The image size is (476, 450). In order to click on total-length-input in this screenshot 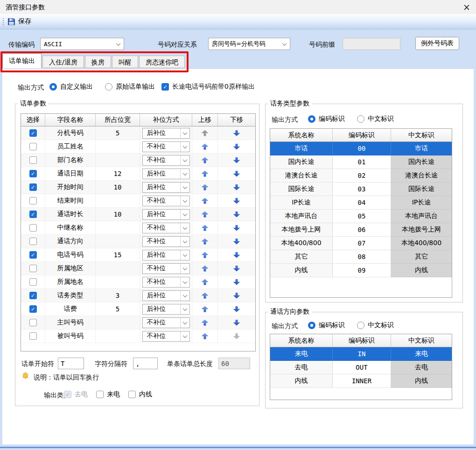, I will do `click(234, 363)`.